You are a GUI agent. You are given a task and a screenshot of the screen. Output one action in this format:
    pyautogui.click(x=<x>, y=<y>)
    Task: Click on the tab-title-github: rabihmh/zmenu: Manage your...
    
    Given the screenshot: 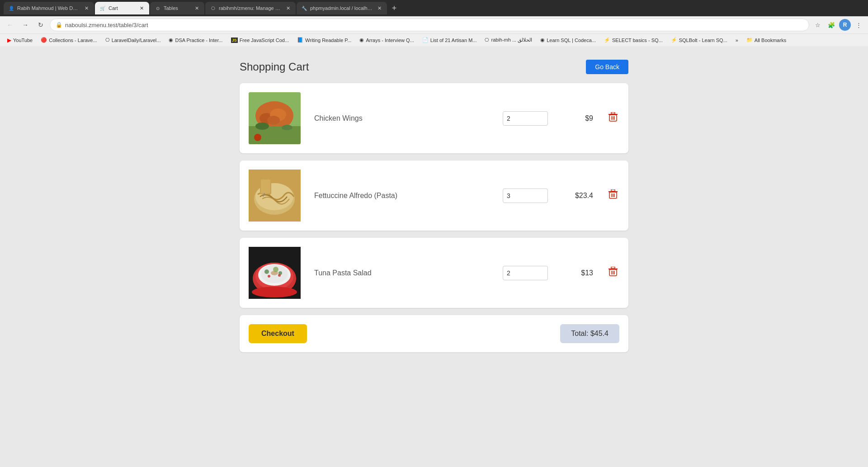 What is the action you would take?
    pyautogui.click(x=250, y=8)
    